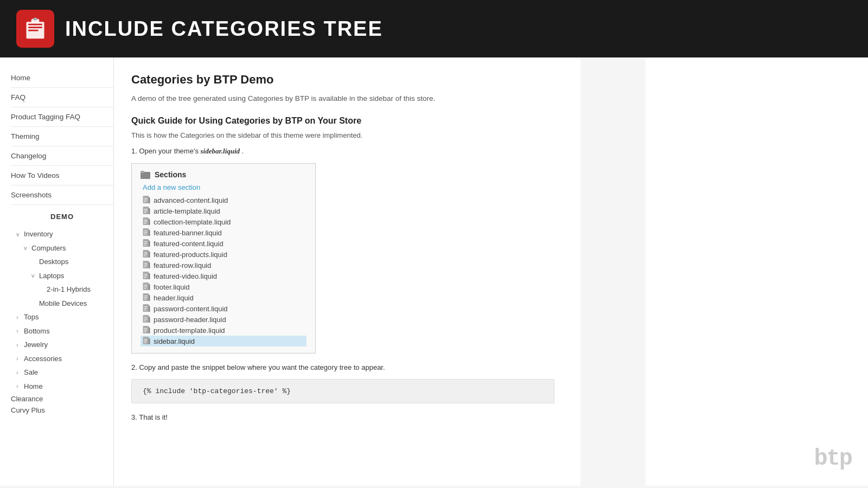  What do you see at coordinates (62, 137) in the screenshot?
I see `sidebar-nav: Home FAQ Product Tagging FAQ Theming Cha…` at bounding box center [62, 137].